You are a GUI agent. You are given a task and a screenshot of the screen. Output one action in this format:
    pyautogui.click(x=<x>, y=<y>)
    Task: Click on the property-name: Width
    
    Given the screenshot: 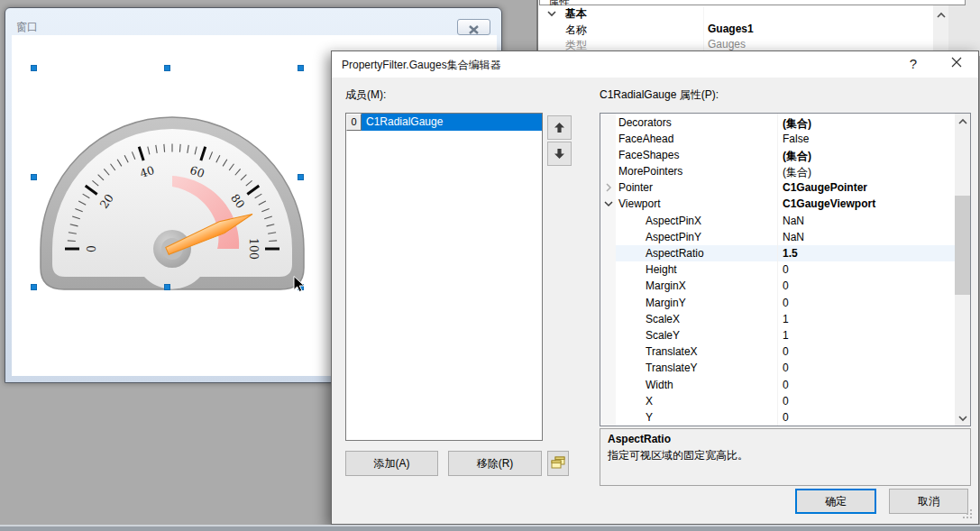 What is the action you would take?
    pyautogui.click(x=660, y=385)
    